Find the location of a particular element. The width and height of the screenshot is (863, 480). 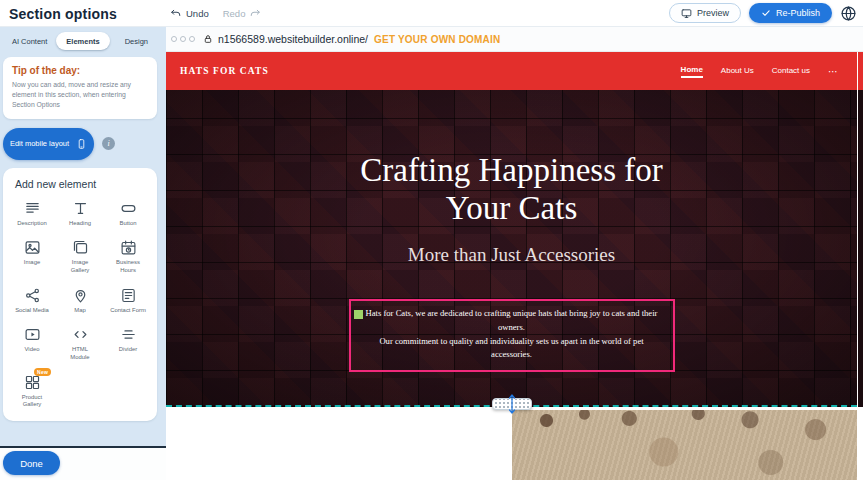

section-resize-handle is located at coordinates (512, 404).